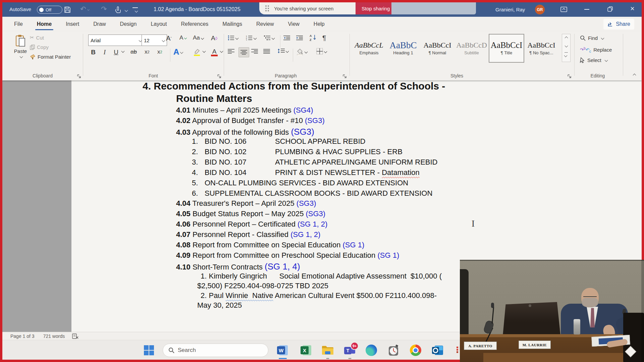  Describe the element at coordinates (570, 76) in the screenshot. I see `styles-dialog-launcher` at that location.